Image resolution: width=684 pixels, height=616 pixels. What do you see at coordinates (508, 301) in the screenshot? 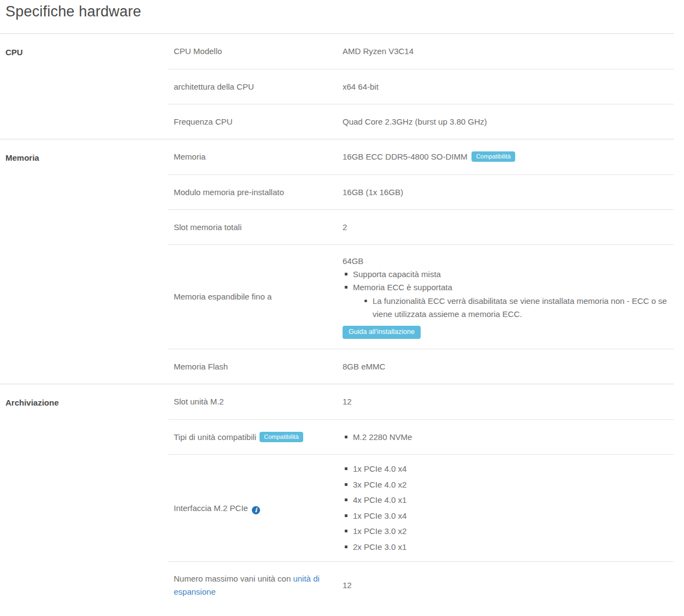
I see `bullet-item: Memoria ECC è supportata La funzionalità…` at bounding box center [508, 301].